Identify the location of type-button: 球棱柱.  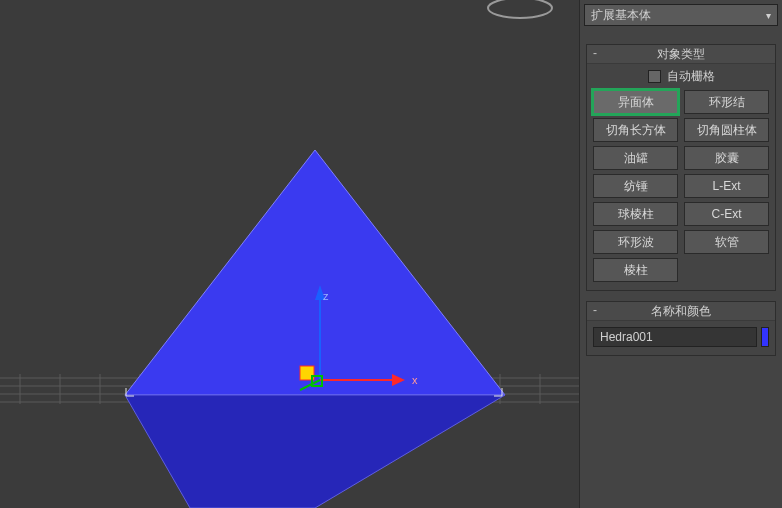
(636, 214).